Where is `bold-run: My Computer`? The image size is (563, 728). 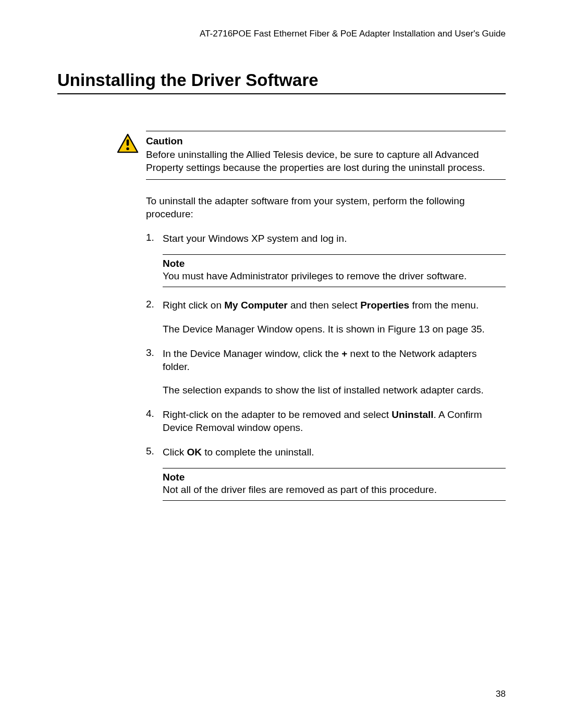
bold-run: My Computer is located at coordinates (255, 305).